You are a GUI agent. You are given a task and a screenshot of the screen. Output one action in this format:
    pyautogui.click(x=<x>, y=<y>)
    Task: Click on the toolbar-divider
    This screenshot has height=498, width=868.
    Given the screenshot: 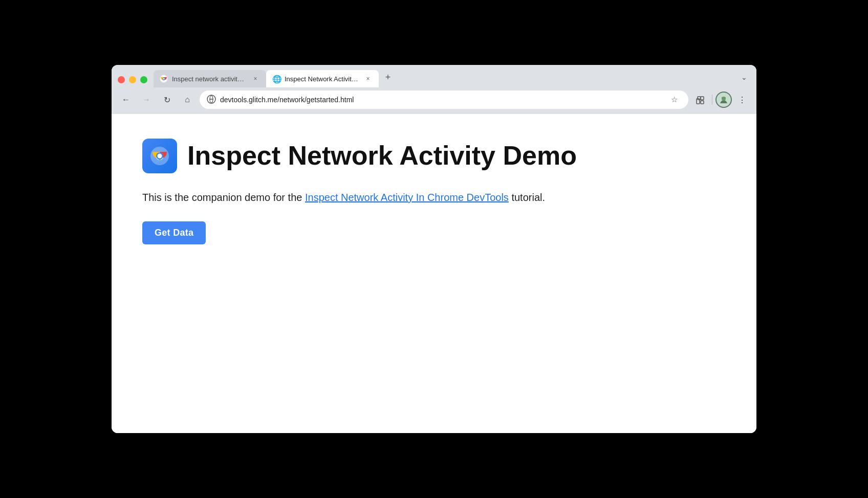 What is the action you would take?
    pyautogui.click(x=712, y=100)
    